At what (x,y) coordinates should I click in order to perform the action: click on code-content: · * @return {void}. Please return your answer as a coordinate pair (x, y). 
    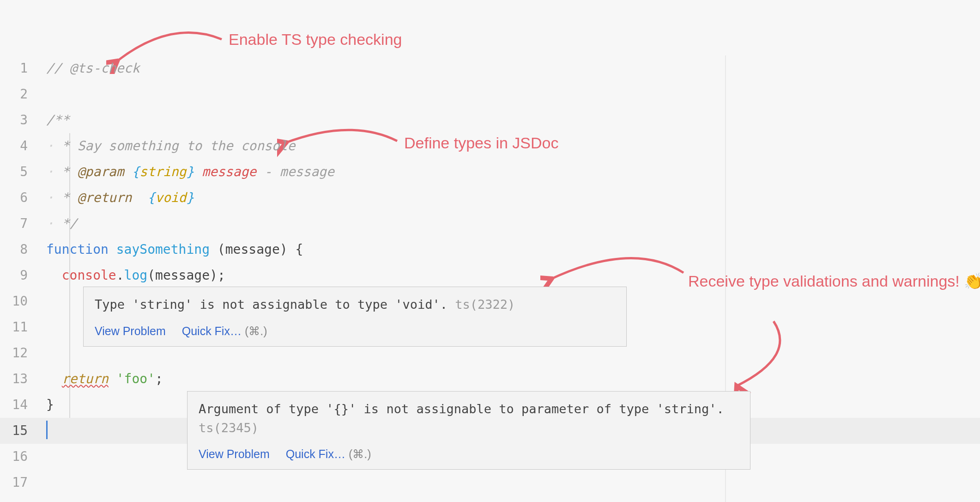
    Looking at the image, I should click on (124, 198).